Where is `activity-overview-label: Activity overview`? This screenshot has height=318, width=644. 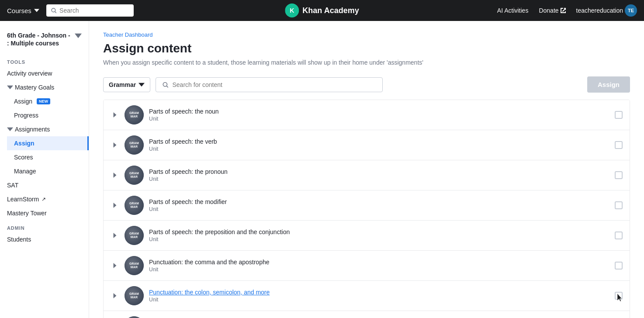 activity-overview-label: Activity overview is located at coordinates (30, 73).